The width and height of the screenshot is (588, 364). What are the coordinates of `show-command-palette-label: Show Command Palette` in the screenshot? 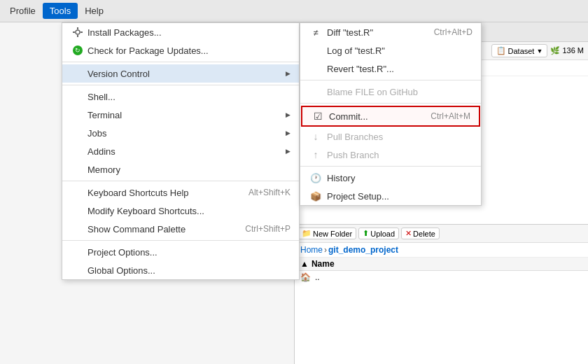 It's located at (136, 230).